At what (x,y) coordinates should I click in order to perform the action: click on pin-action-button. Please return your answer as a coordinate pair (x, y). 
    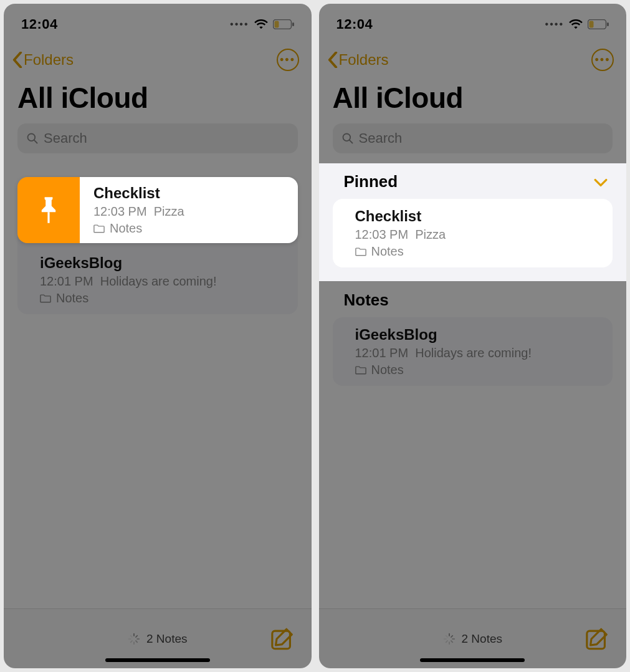
    Looking at the image, I should click on (49, 210).